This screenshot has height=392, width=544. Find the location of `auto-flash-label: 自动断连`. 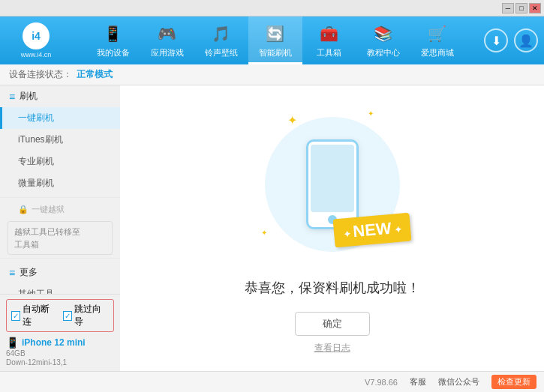

auto-flash-label: 自动断连 is located at coordinates (40, 316).